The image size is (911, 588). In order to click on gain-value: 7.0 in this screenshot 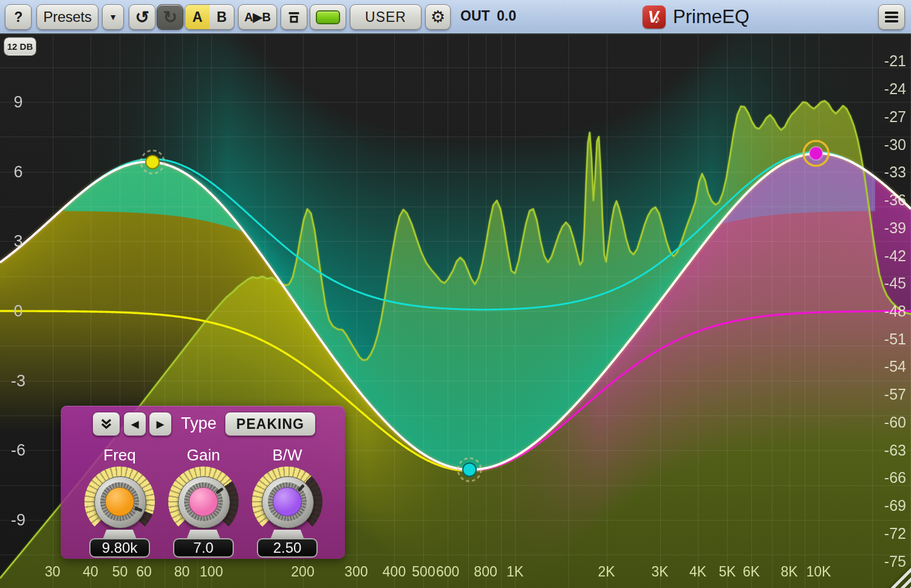, I will do `click(203, 548)`.